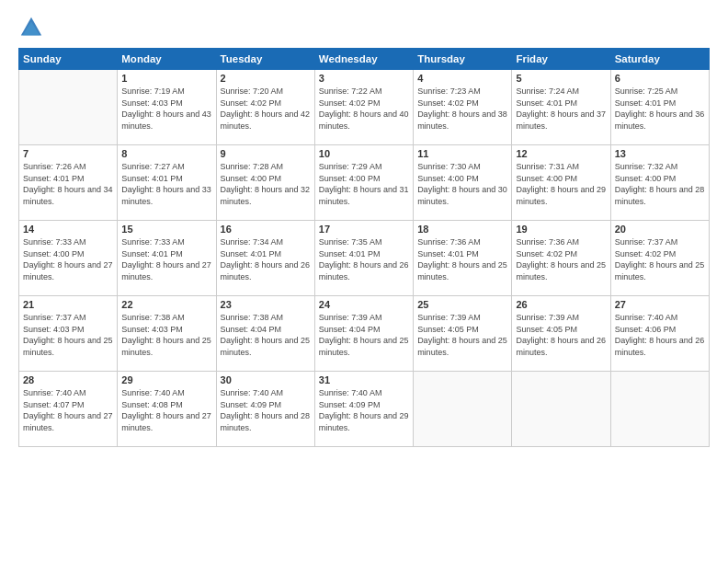 This screenshot has height=563, width=728. Describe the element at coordinates (561, 334) in the screenshot. I see `calendar-cell: 26Sunrise: 7:39 AMSunset: 4:05 PMDayligh…` at that location.